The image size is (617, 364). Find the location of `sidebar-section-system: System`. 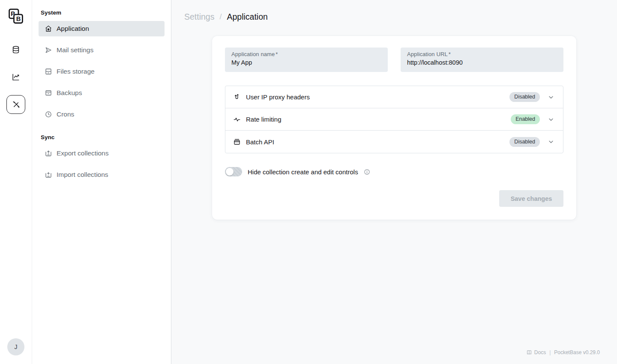

sidebar-section-system: System is located at coordinates (102, 13).